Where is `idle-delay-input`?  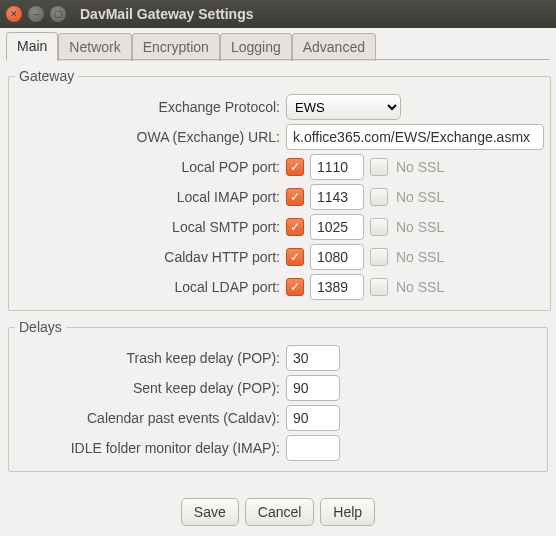
idle-delay-input is located at coordinates (313, 448).